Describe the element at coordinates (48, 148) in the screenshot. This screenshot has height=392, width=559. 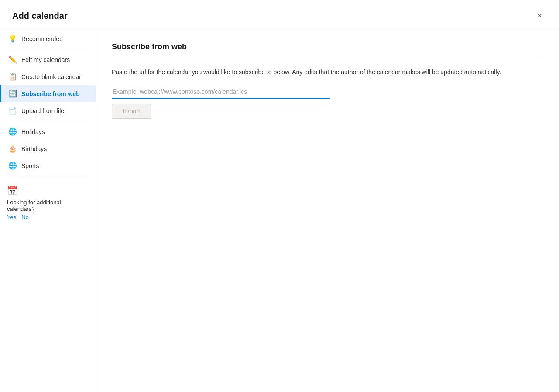
I see `sidebar-item-birthdays: 🎂 Birthdays` at that location.